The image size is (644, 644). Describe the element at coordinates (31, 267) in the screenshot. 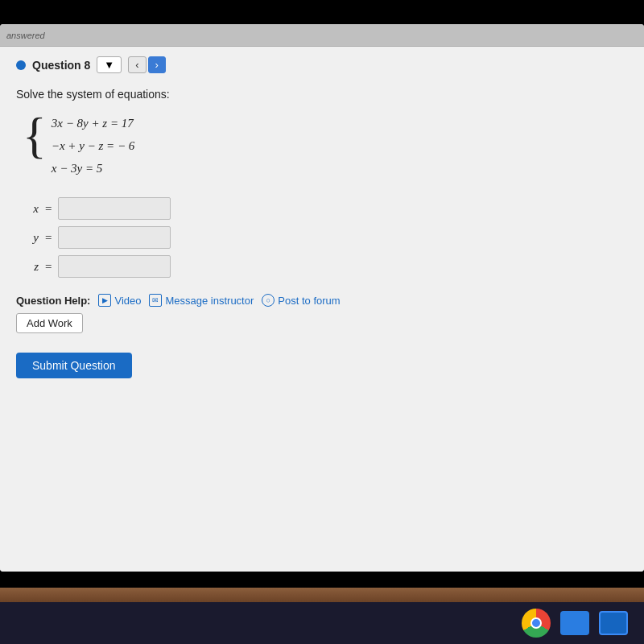

I see `z-variable-label: z` at that location.